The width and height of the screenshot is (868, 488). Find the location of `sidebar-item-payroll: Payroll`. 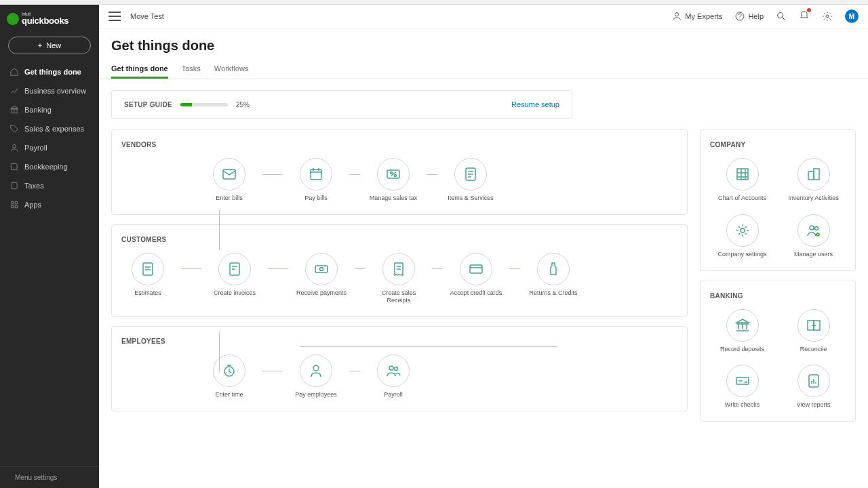

sidebar-item-payroll: Payroll is located at coordinates (50, 148).